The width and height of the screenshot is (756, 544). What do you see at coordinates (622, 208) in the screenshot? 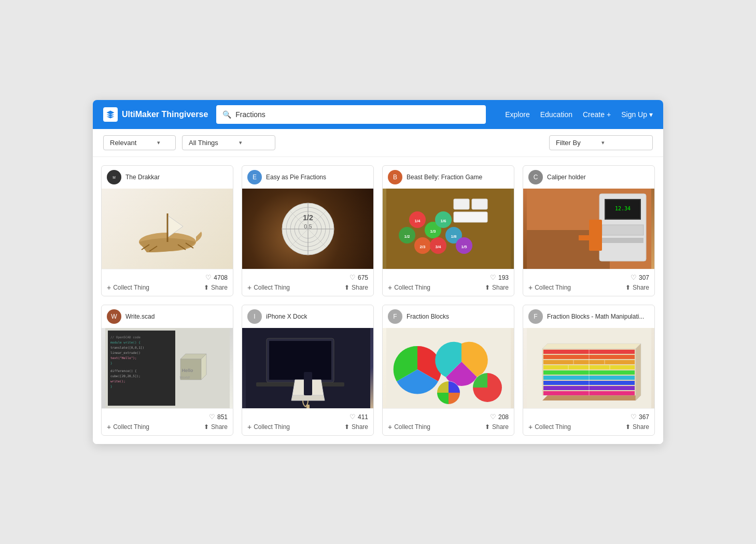
I see `svg-text: 12.34` at bounding box center [622, 208].